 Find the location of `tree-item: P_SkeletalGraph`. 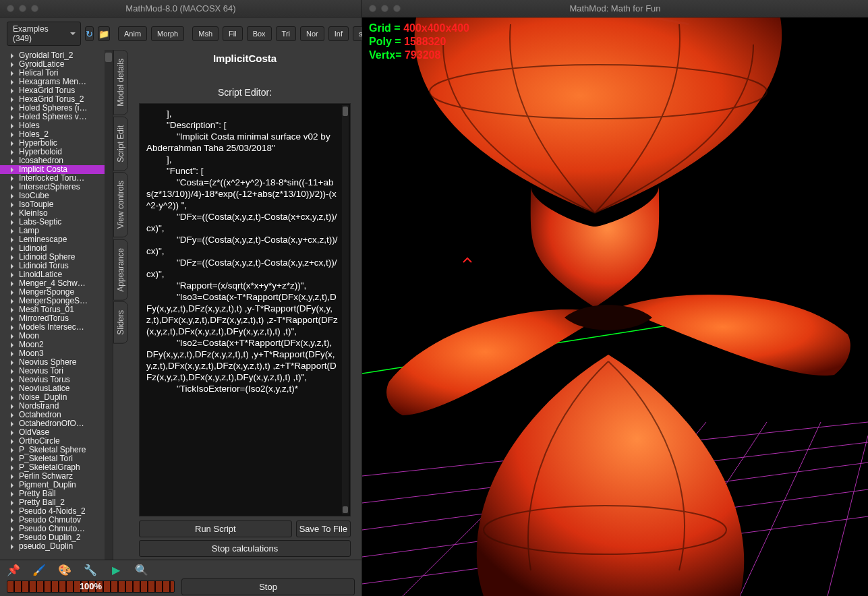

tree-item: P_SkeletalGraph is located at coordinates (57, 468).